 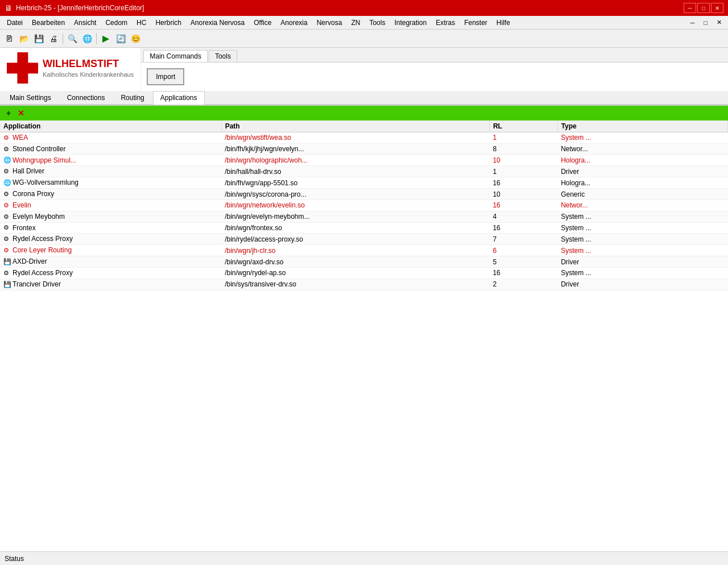 I want to click on new-btn: 🖹, so click(x=9, y=39).